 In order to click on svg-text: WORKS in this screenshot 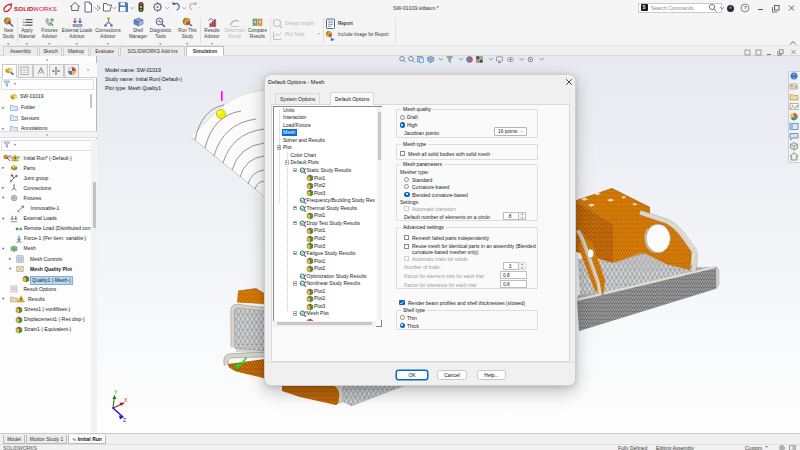, I will do `click(45, 8)`.